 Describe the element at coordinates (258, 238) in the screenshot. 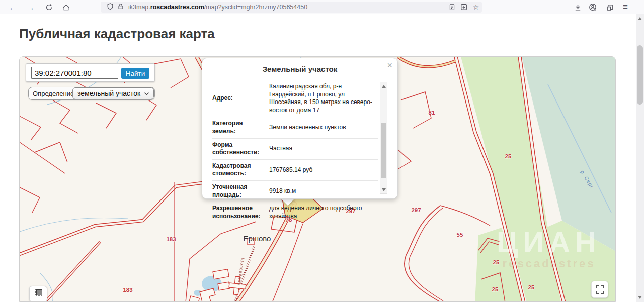

I see `place-name-label: Ершово` at that location.